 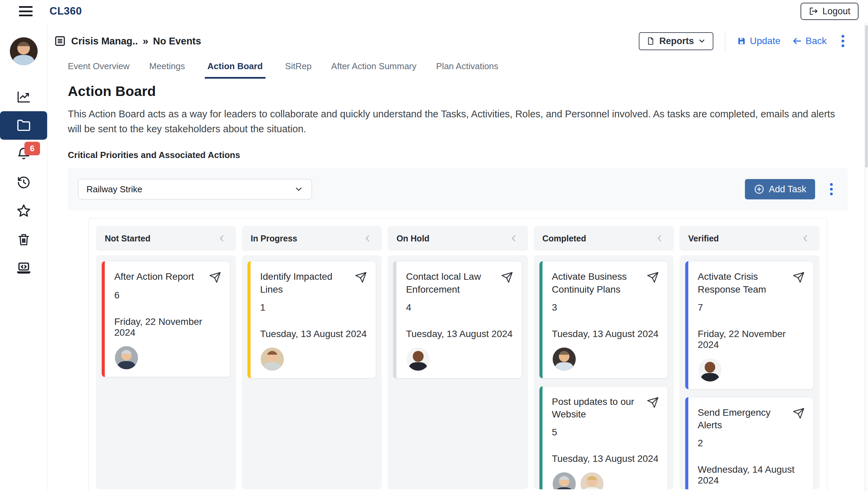 I want to click on section-label: Critical Priorities and Associated Actio…, so click(x=458, y=155).